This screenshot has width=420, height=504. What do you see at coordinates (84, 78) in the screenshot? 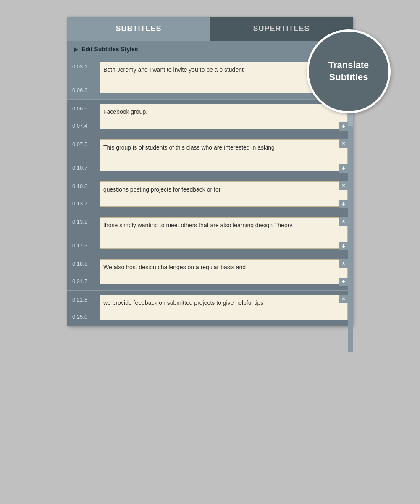
I see `time-column: 0:03.1 0:06.3` at bounding box center [84, 78].